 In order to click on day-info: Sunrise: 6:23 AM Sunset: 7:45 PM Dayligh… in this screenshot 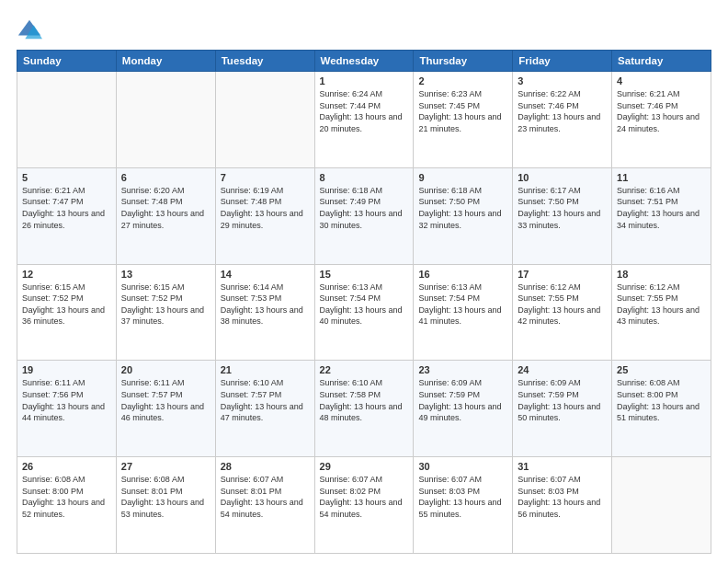, I will do `click(463, 111)`.